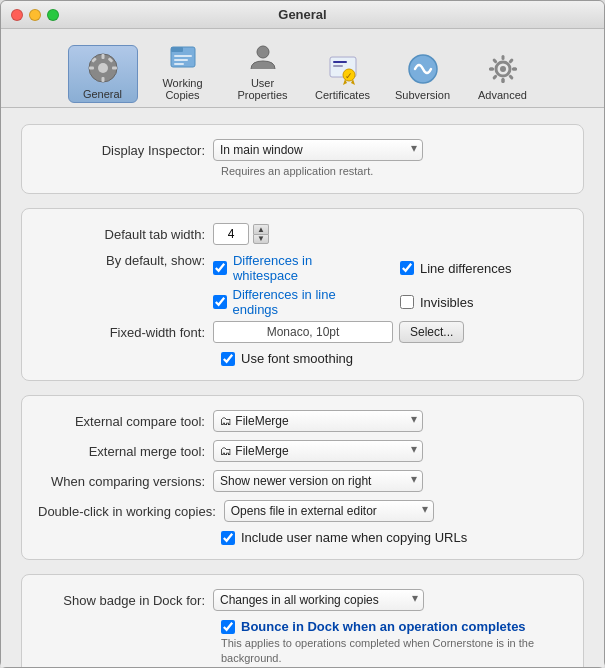 Image resolution: width=605 pixels, height=668 pixels. What do you see at coordinates (103, 74) in the screenshot?
I see `tab-general: General` at bounding box center [103, 74].